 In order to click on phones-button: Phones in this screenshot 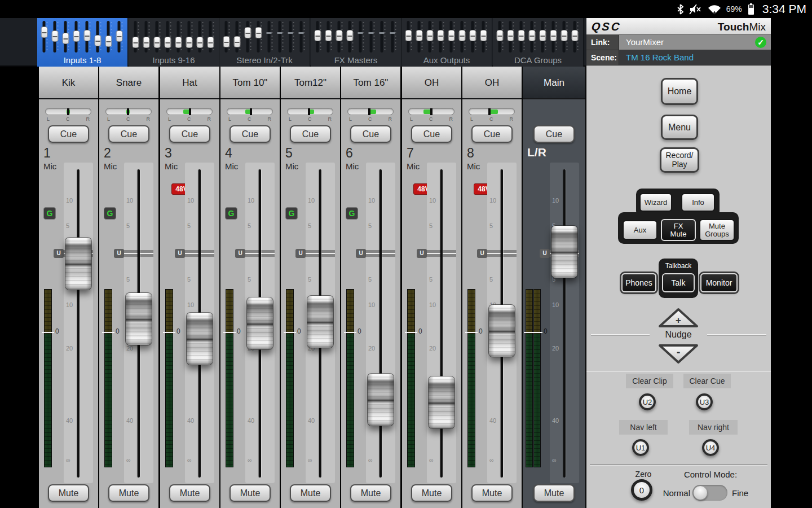, I will do `click(639, 283)`.